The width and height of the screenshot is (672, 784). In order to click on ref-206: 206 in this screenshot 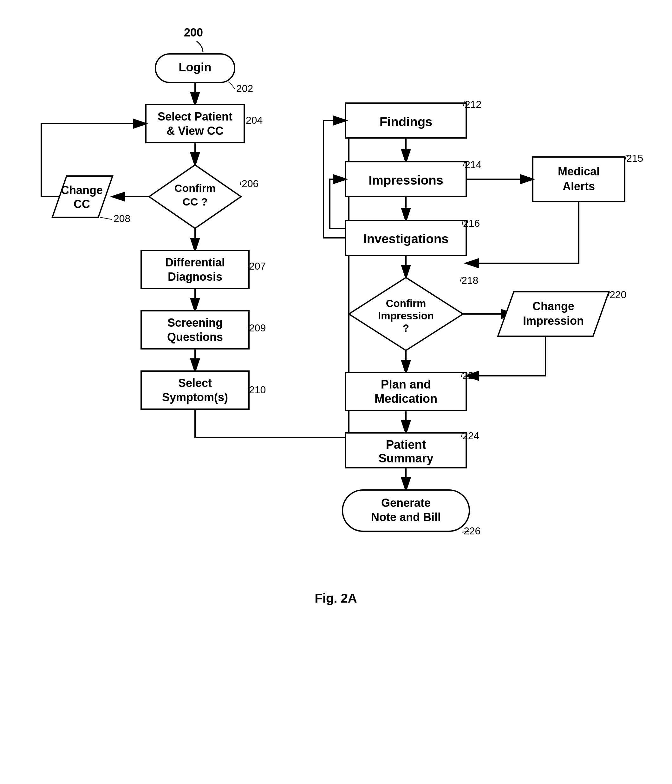, I will do `click(250, 184)`.